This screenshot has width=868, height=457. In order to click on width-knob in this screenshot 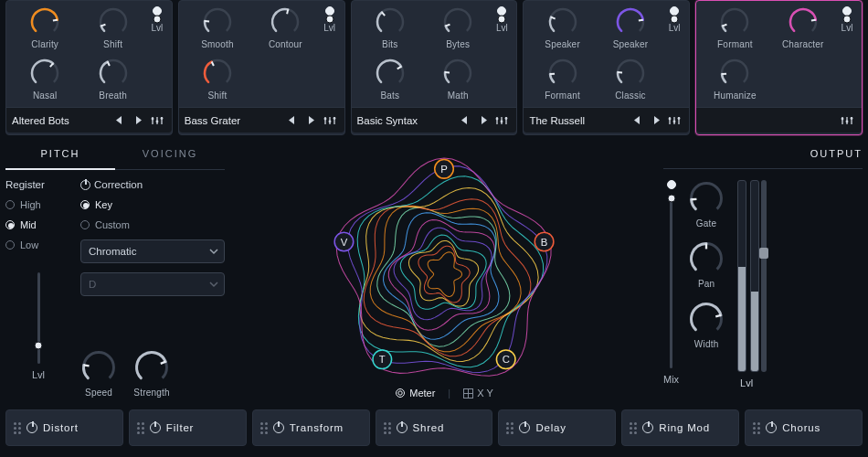, I will do `click(706, 319)`.